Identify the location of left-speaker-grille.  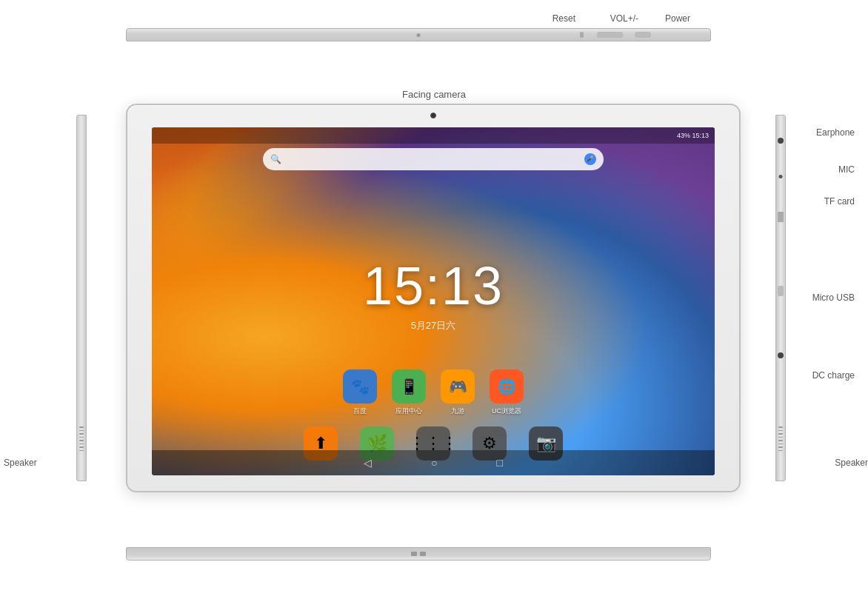
(81, 438).